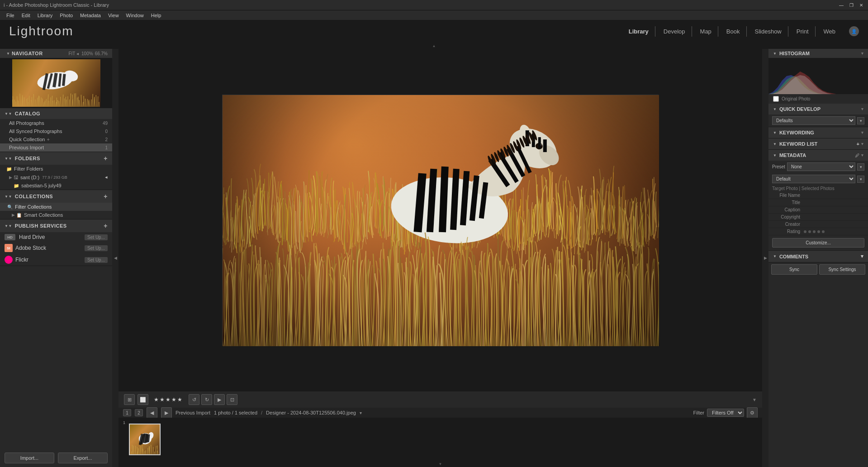 The image size is (868, 467). I want to click on filter-folders-item: 📁 Filter Folders, so click(56, 169).